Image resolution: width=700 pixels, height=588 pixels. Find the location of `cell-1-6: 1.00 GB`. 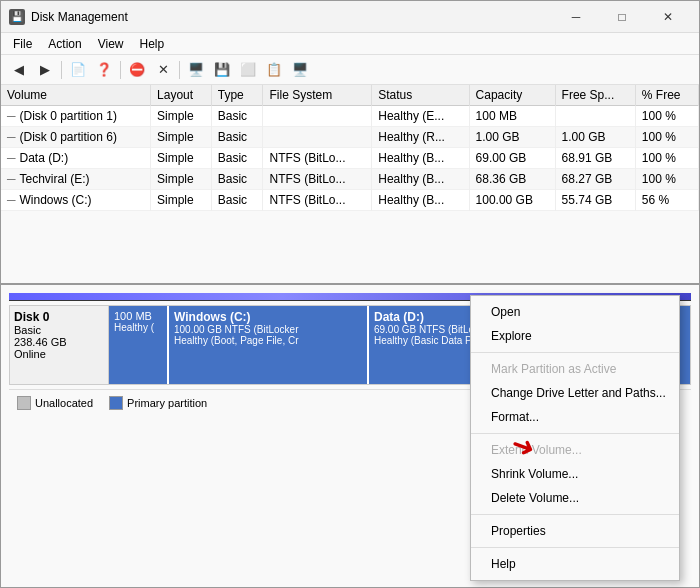

cell-1-6: 1.00 GB is located at coordinates (595, 138).